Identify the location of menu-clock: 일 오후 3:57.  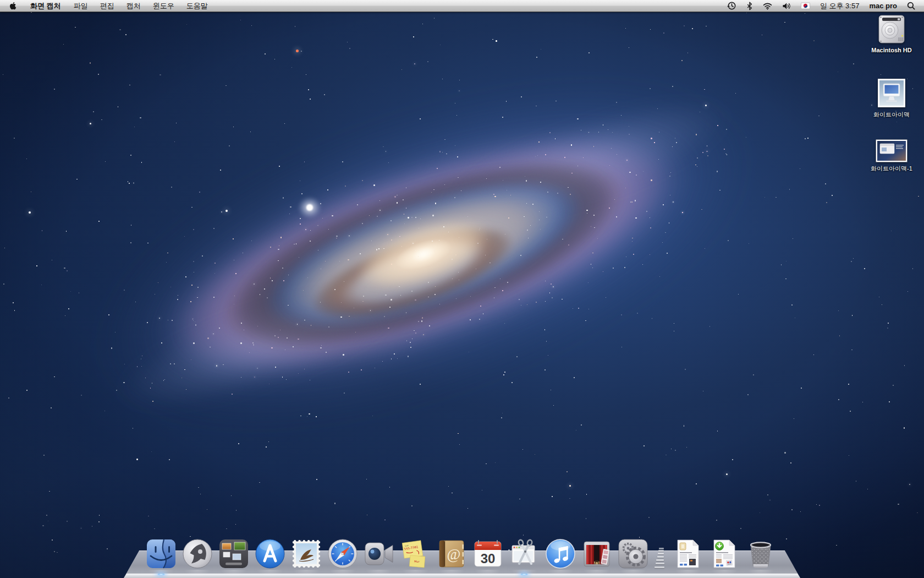
(840, 6).